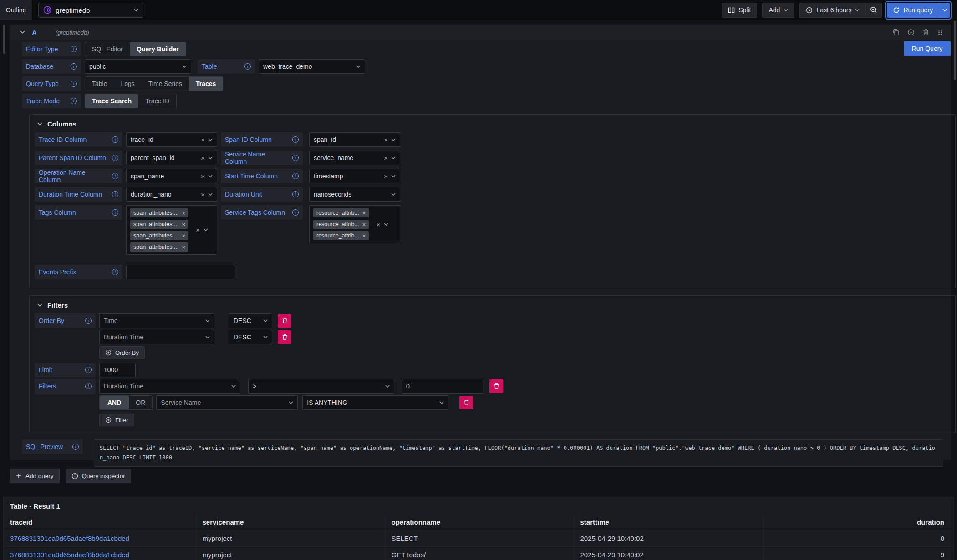 This screenshot has width=957, height=560. Describe the element at coordinates (443, 386) in the screenshot. I see `filter-value-input` at that location.